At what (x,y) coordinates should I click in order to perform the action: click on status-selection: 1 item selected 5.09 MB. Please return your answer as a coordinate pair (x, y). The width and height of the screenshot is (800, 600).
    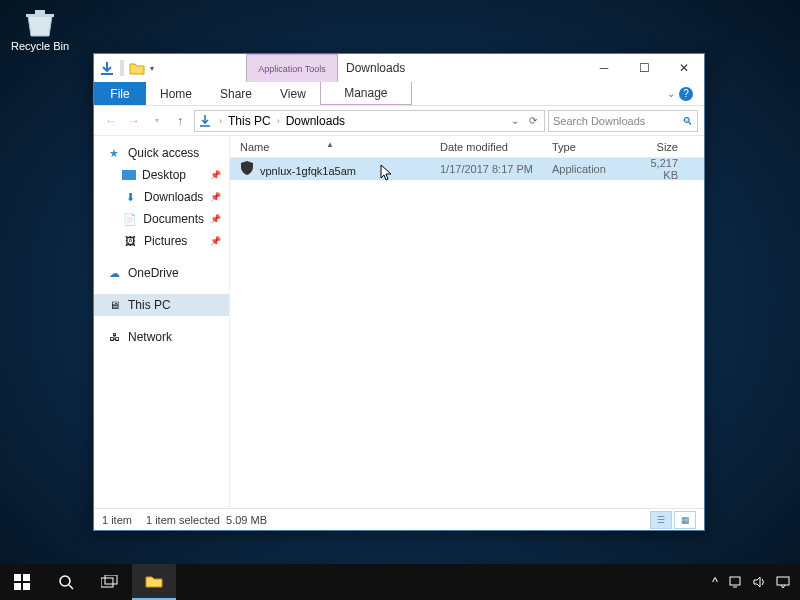
    Looking at the image, I should click on (206, 520).